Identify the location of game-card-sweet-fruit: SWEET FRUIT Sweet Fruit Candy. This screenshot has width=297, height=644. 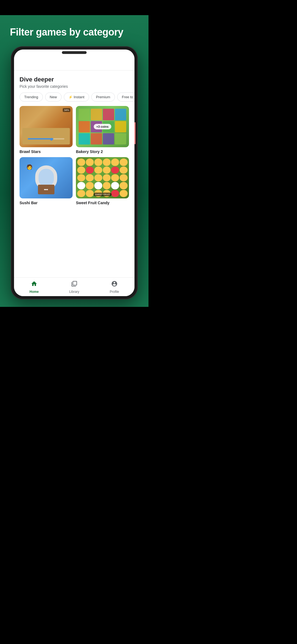
(102, 181).